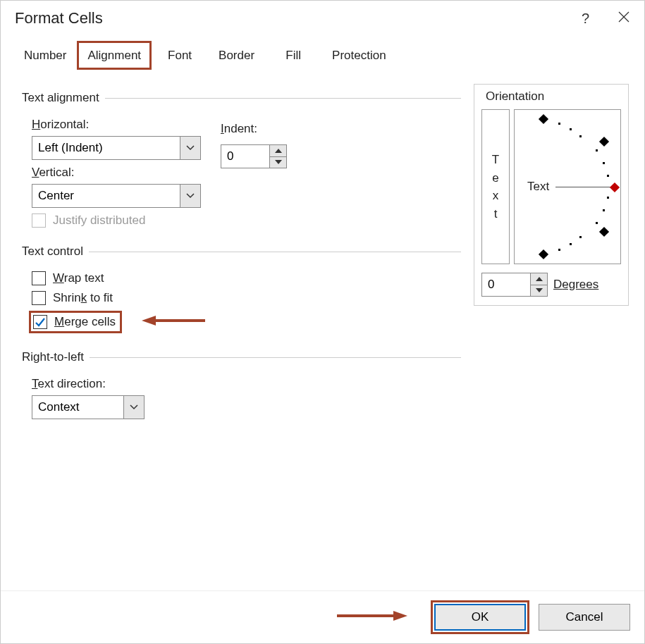 Image resolution: width=645 pixels, height=644 pixels. Describe the element at coordinates (78, 278) in the screenshot. I see `label-wrap-text: Wrap text` at that location.